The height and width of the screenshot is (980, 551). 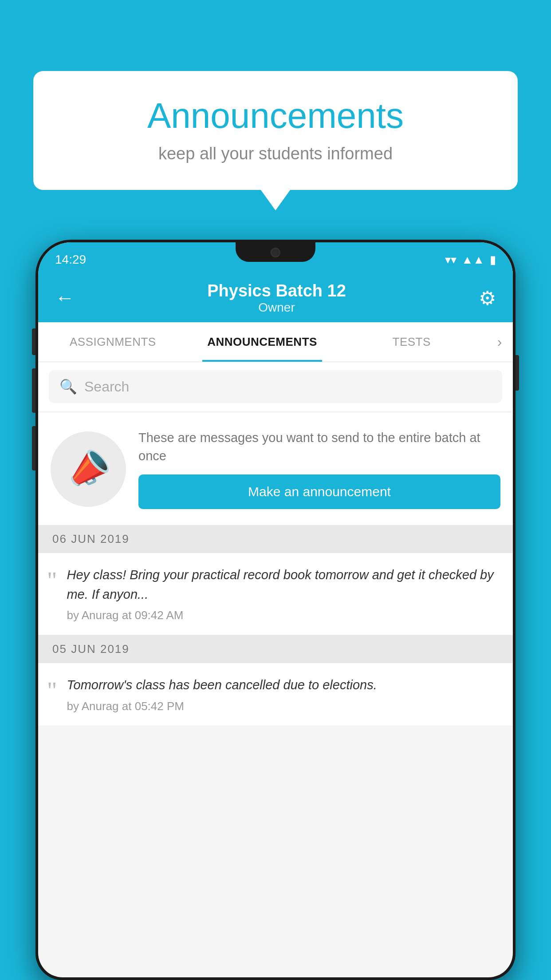 I want to click on tabs-more: ›, so click(x=500, y=342).